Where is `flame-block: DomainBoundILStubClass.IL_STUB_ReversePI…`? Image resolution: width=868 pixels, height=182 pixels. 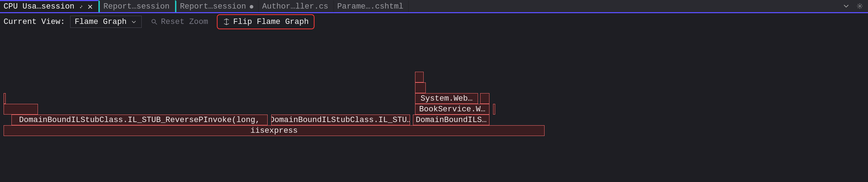
flame-block: DomainBoundILStubClass.IL_STUB_ReversePI… is located at coordinates (140, 120).